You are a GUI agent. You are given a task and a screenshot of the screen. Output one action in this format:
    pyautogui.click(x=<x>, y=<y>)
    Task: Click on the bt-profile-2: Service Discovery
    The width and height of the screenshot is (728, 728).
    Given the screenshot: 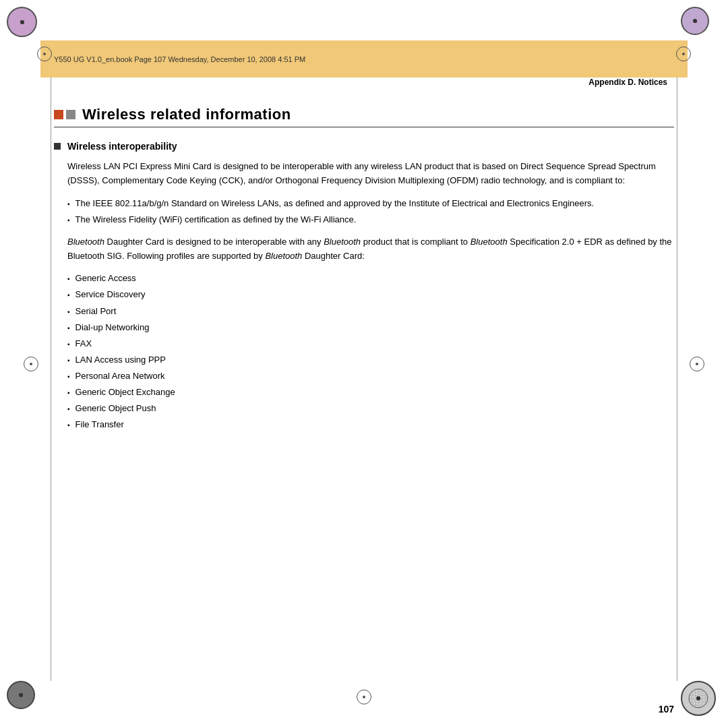 What is the action you would take?
    pyautogui.click(x=371, y=295)
    